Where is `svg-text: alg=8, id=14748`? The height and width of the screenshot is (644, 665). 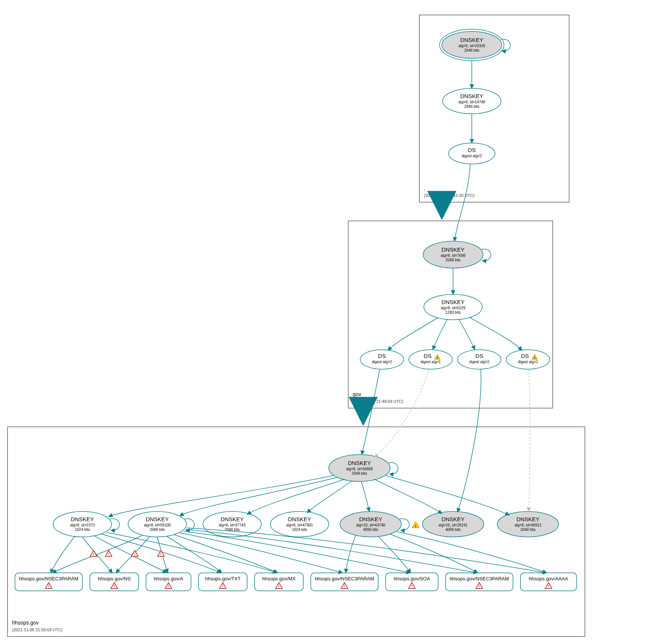 svg-text: alg=8, id=14748 is located at coordinates (472, 102).